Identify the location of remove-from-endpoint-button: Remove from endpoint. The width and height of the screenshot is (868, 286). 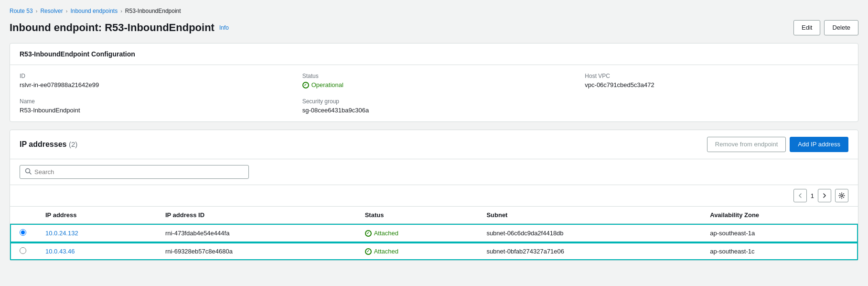
(747, 144).